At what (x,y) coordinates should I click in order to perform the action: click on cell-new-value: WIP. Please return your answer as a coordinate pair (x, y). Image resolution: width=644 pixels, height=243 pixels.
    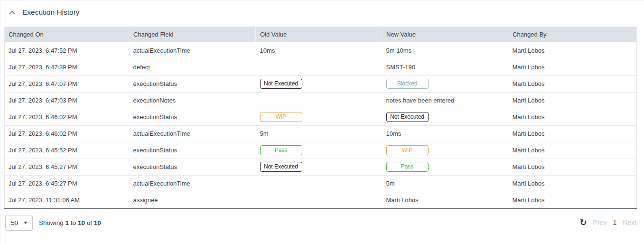
    Looking at the image, I should click on (445, 150).